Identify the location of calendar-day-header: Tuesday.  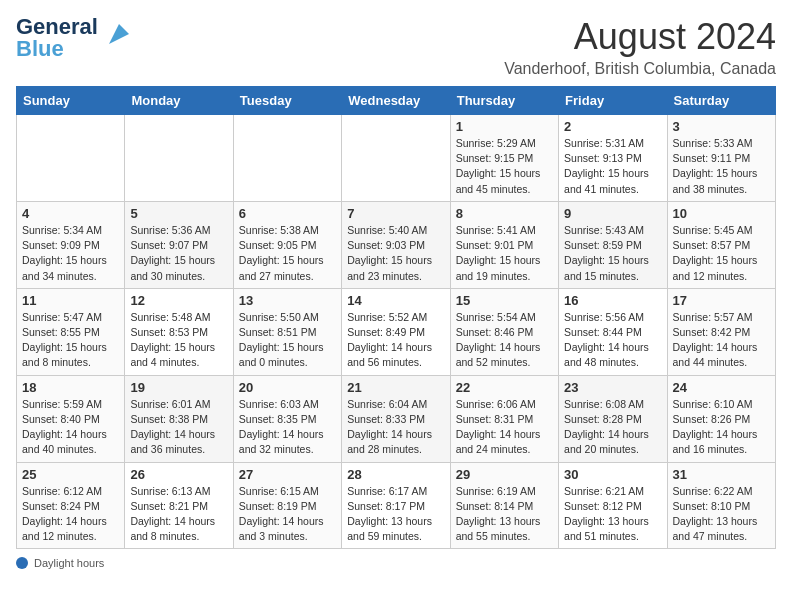
(287, 101).